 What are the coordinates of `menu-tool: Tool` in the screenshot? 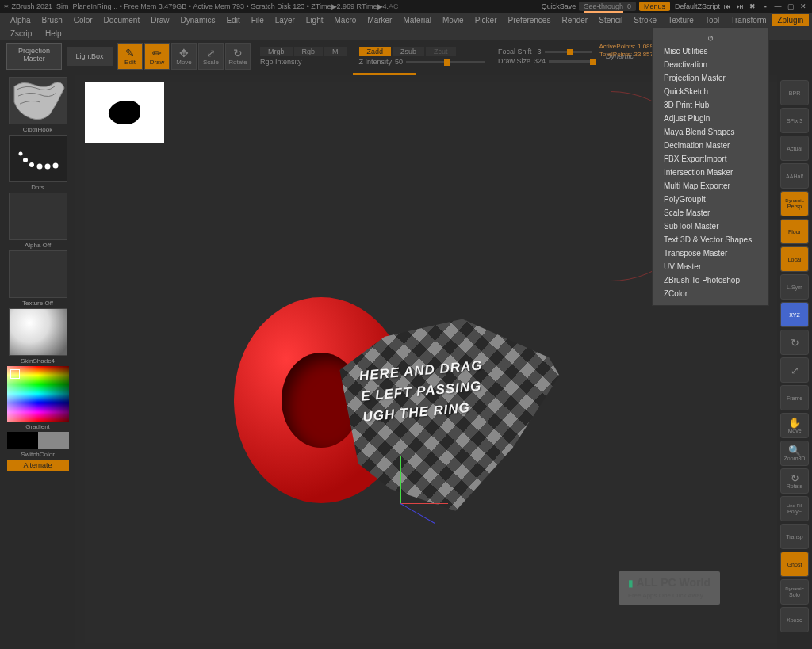 It's located at (712, 21).